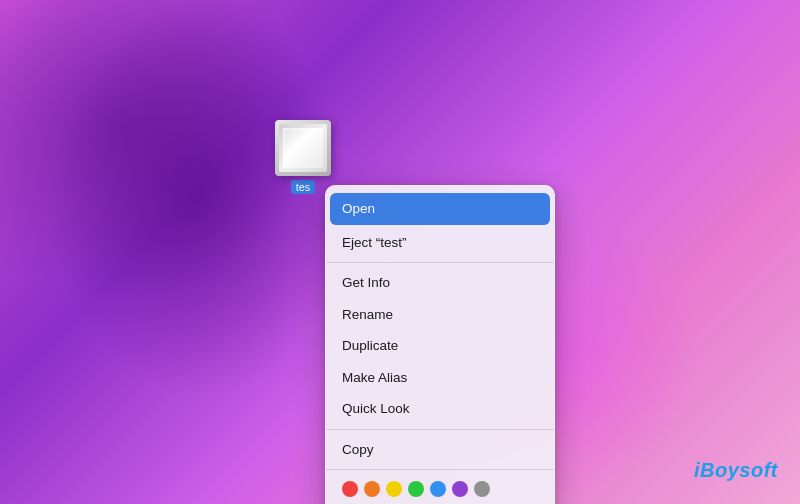 This screenshot has height=504, width=800. I want to click on desktop-icon: tes, so click(303, 157).